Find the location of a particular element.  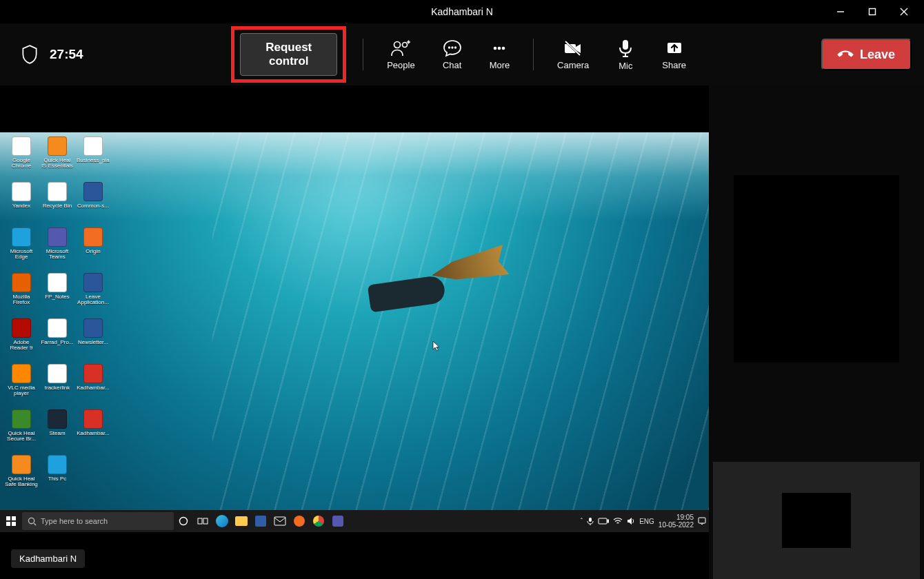

taskbar: Type here to search ˆ ENG is located at coordinates (354, 521).